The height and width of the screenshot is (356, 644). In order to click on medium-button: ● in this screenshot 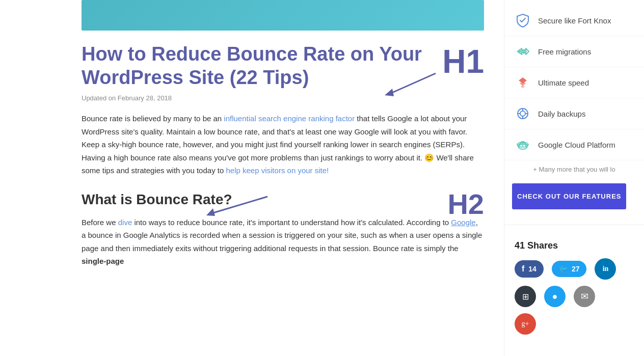, I will do `click(555, 296)`.